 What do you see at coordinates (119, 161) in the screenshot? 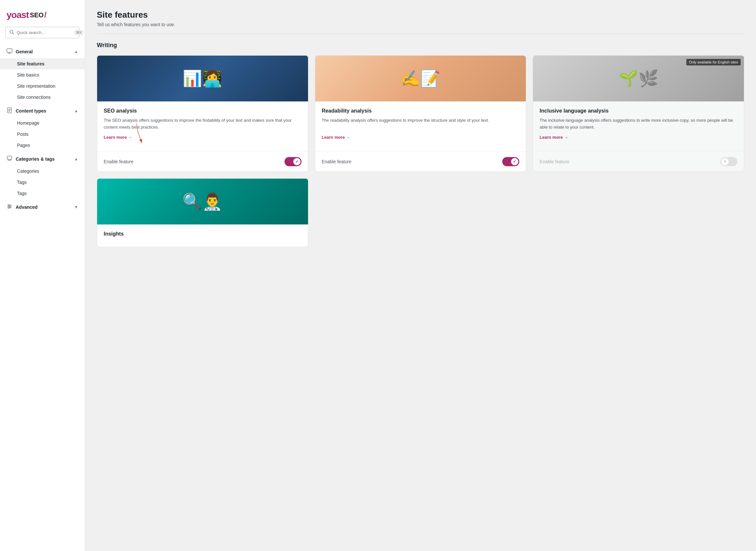
I see `seo-analysis-enable-label: Enable feature` at bounding box center [119, 161].